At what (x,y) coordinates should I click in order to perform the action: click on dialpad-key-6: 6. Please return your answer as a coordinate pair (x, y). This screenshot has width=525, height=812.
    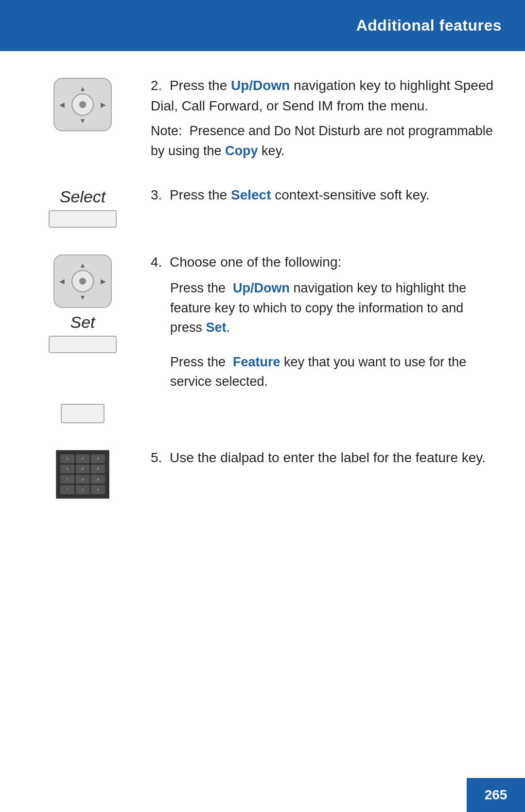
    Looking at the image, I should click on (98, 469).